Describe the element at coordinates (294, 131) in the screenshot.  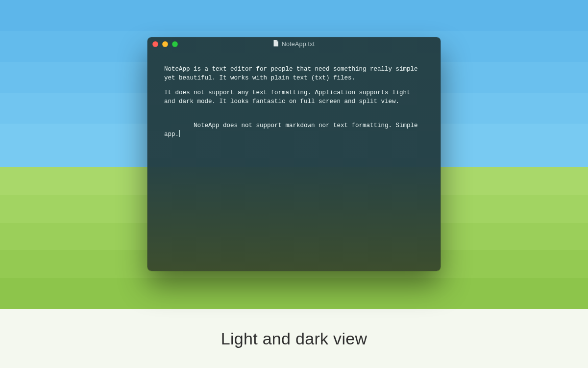
I see `paragraph: NoteApp does not support markdown nor te…` at that location.